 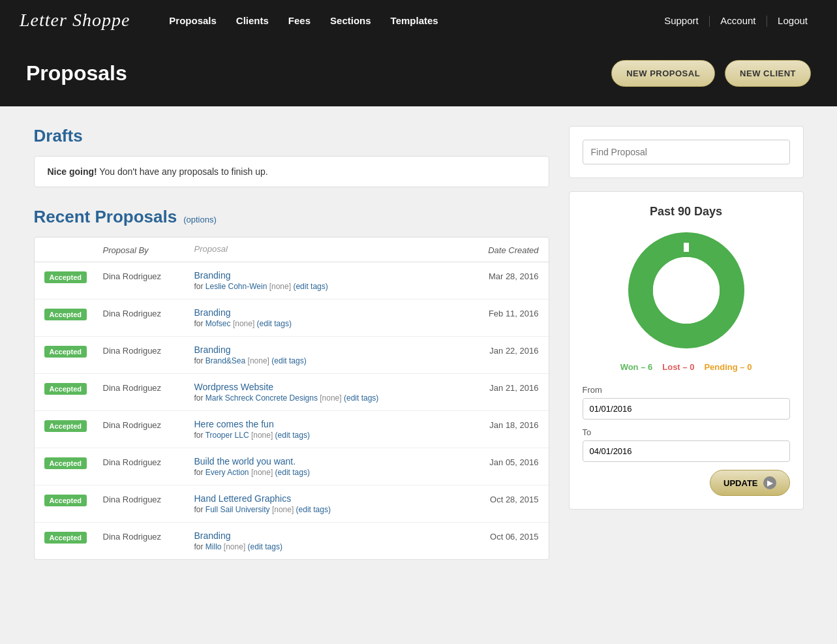 I want to click on nav-fees: Fees, so click(x=299, y=21).